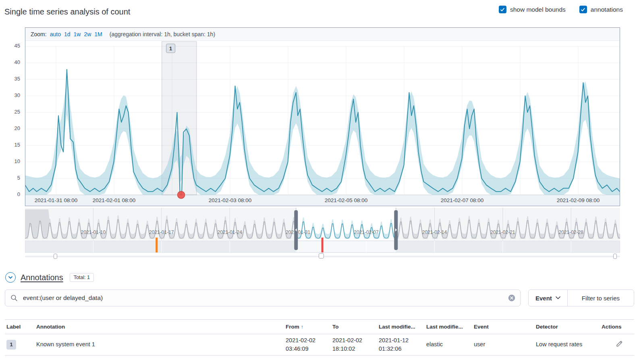 This screenshot has height=364, width=639. I want to click on annotations-search, so click(263, 298).